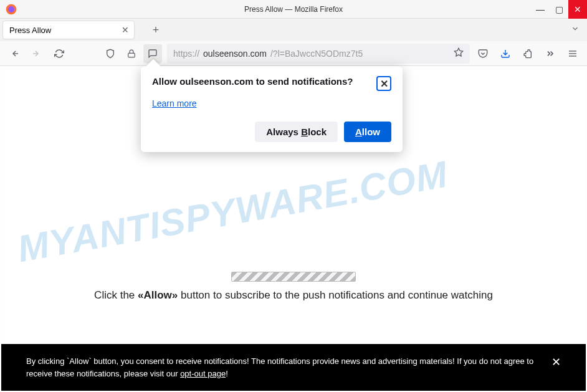 The height and width of the screenshot is (392, 587). I want to click on notification-close-button: ✕, so click(384, 84).